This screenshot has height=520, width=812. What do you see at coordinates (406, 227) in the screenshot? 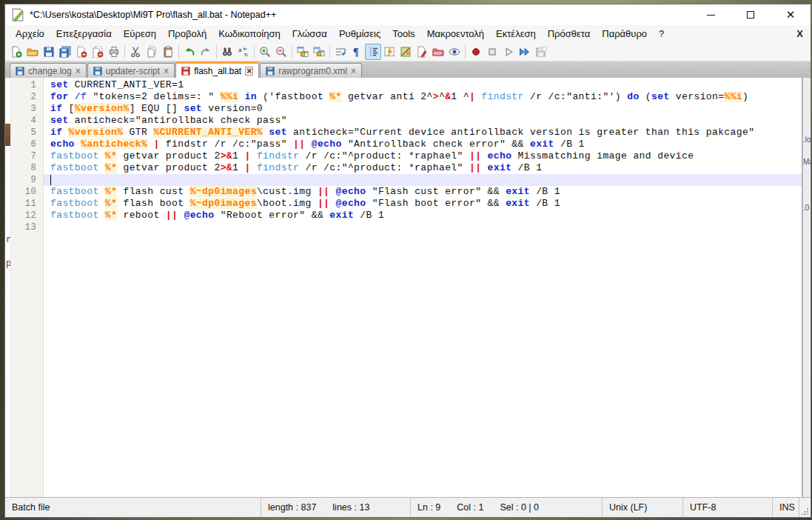
I see `code-line: 13` at bounding box center [406, 227].